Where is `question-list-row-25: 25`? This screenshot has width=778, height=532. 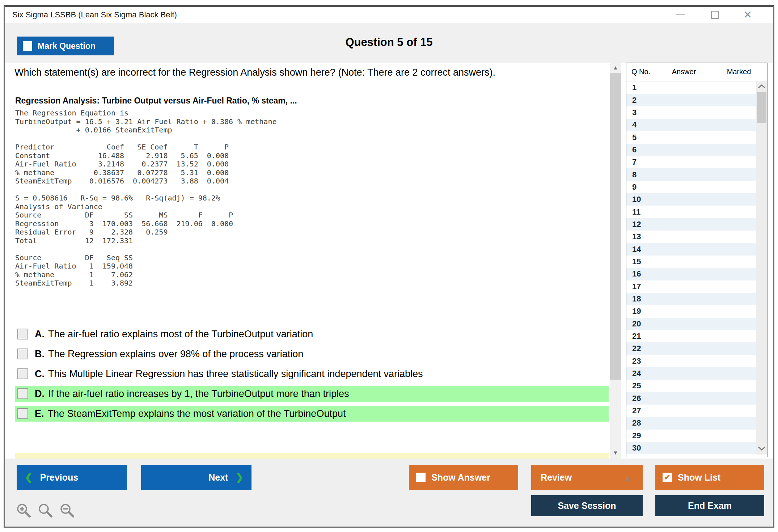
question-list-row-25: 25 is located at coordinates (691, 386).